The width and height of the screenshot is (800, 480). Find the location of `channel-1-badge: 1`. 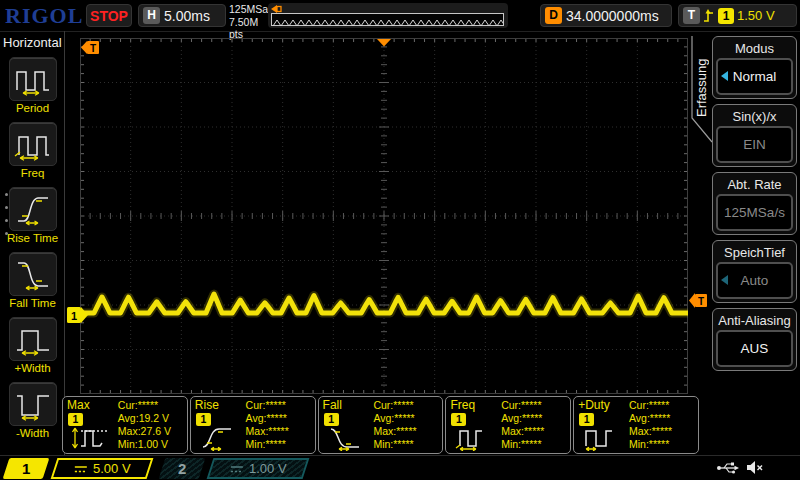

channel-1-badge: 1 is located at coordinates (26, 468).